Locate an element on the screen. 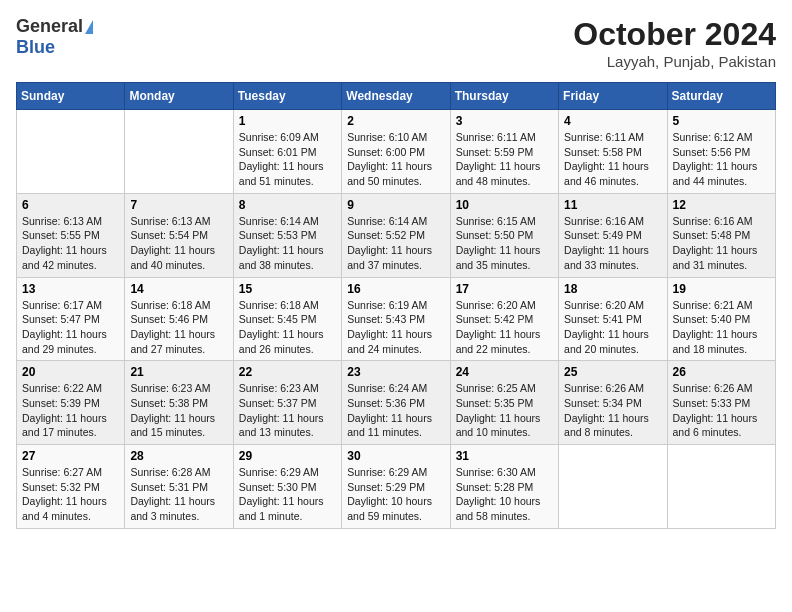 This screenshot has width=792, height=612. calendar-cell: 17Sunrise: 6:20 AMSunset: 5:42 PMDayligh… is located at coordinates (504, 319).